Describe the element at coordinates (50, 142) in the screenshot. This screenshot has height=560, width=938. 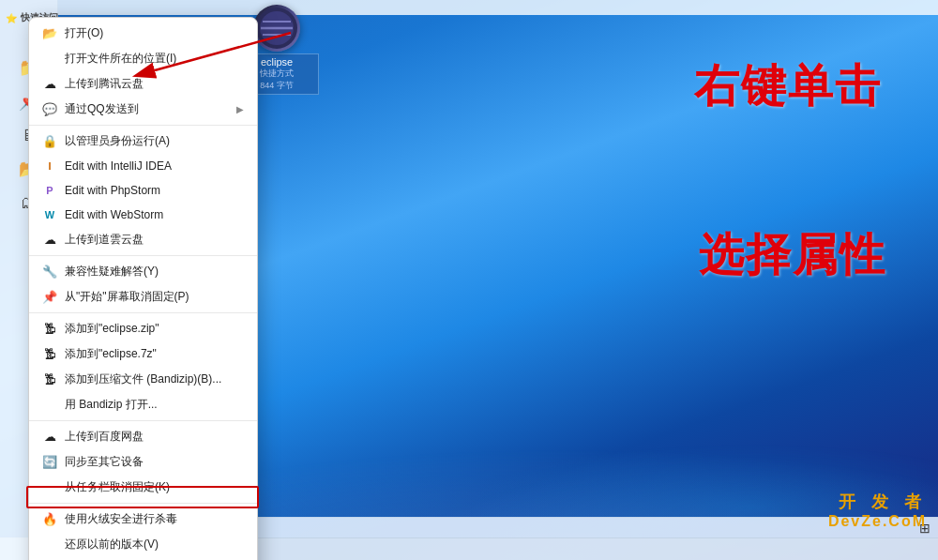
I see `admin-icon: 🔒` at that location.